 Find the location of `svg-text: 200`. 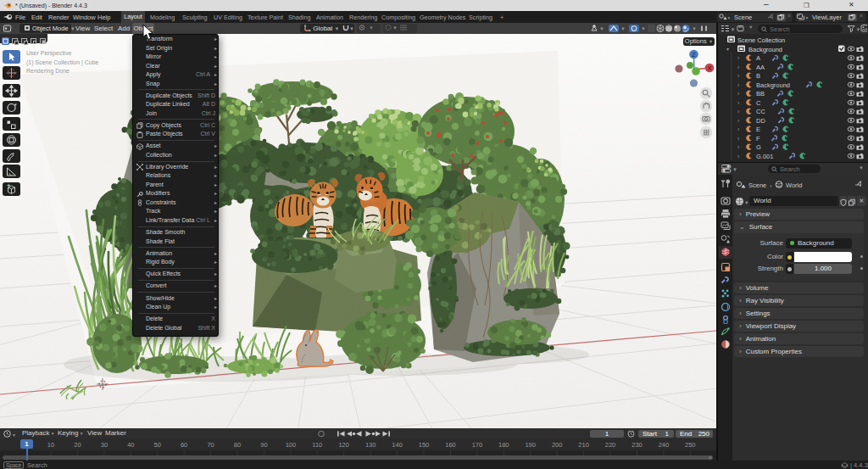

svg-text: 200 is located at coordinates (558, 444).